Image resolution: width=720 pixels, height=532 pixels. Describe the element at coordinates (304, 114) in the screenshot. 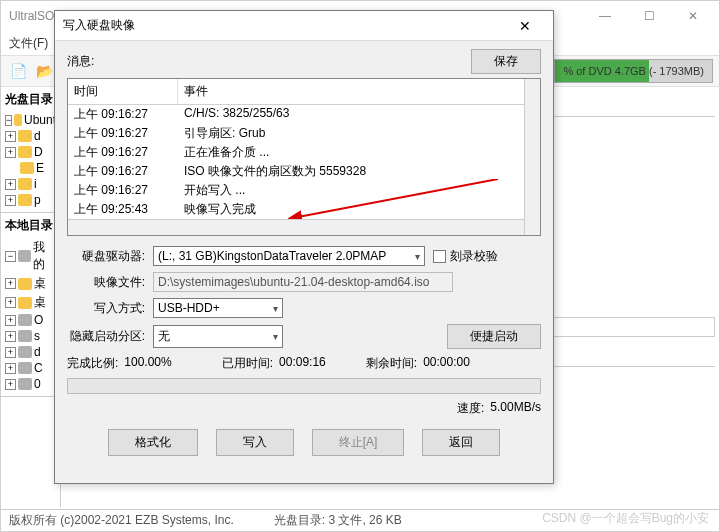

I see `log-row: 上午 09:16:27C/H/S: 3825/255/63` at that location.